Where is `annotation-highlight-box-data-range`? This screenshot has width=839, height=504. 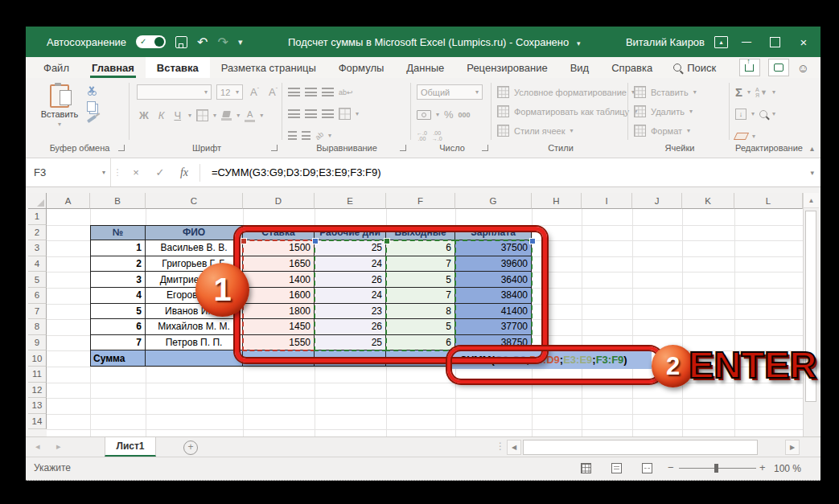
annotation-highlight-box-data-range is located at coordinates (391, 294).